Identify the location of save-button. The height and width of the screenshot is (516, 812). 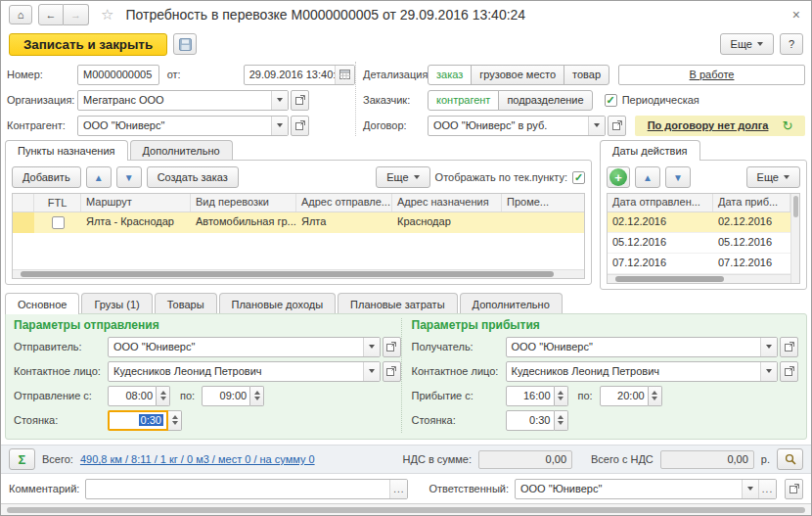
(185, 44).